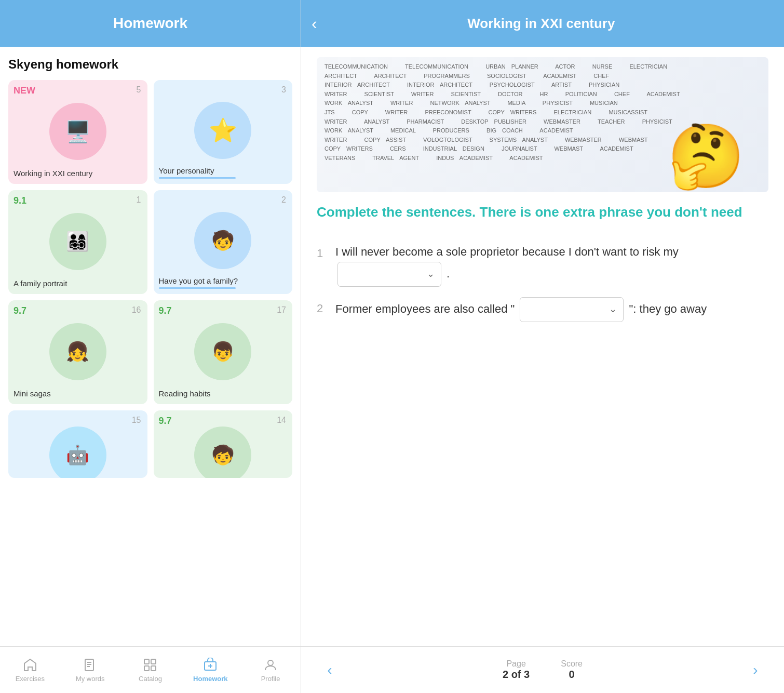 The width and height of the screenshot is (784, 693). Describe the element at coordinates (150, 670) in the screenshot. I see `nav-item-catalog: Catalog` at that location.